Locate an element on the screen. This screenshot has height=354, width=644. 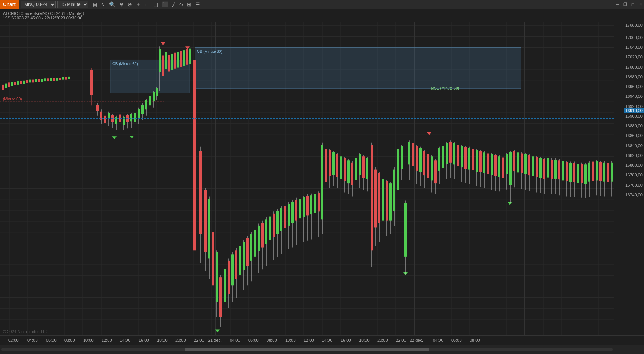
time-label-21dec: 21 déc. is located at coordinates (215, 340).